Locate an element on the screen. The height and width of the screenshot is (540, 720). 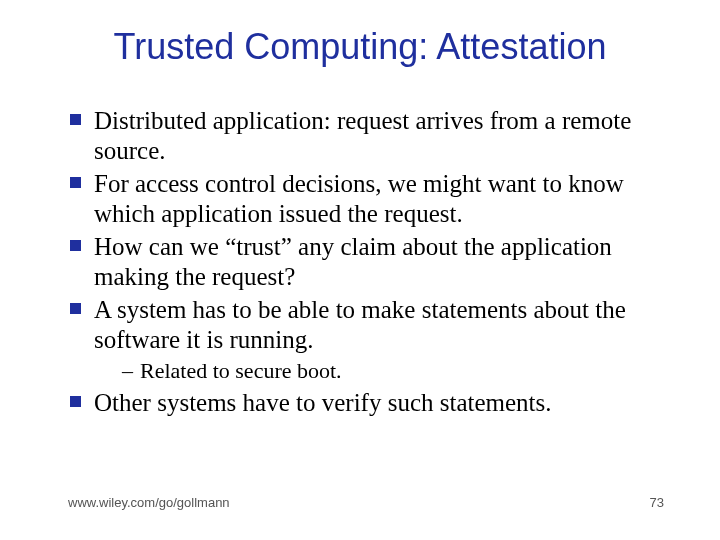
bullet-item: For access control decisions, we might w… is located at coordinates (368, 198).